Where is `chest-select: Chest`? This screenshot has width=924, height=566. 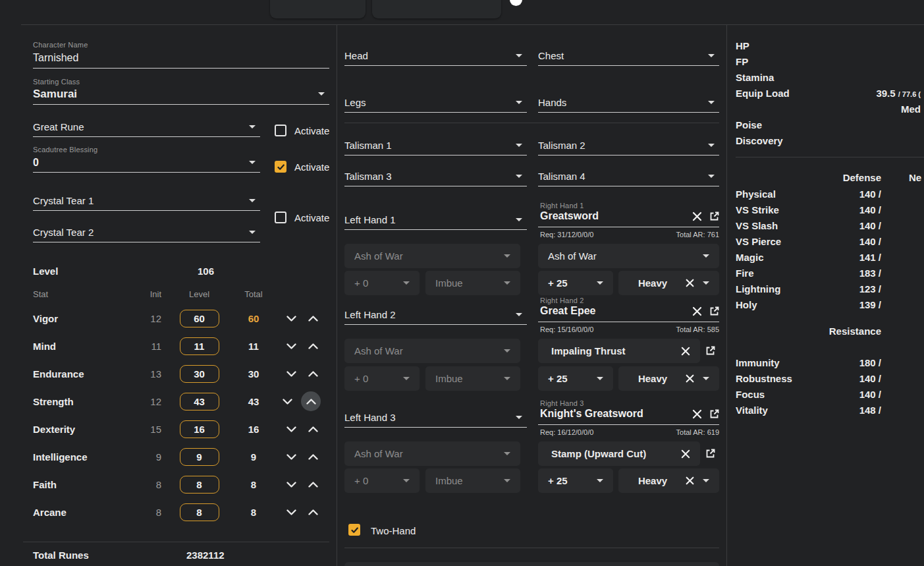
chest-select: Chest is located at coordinates (628, 57).